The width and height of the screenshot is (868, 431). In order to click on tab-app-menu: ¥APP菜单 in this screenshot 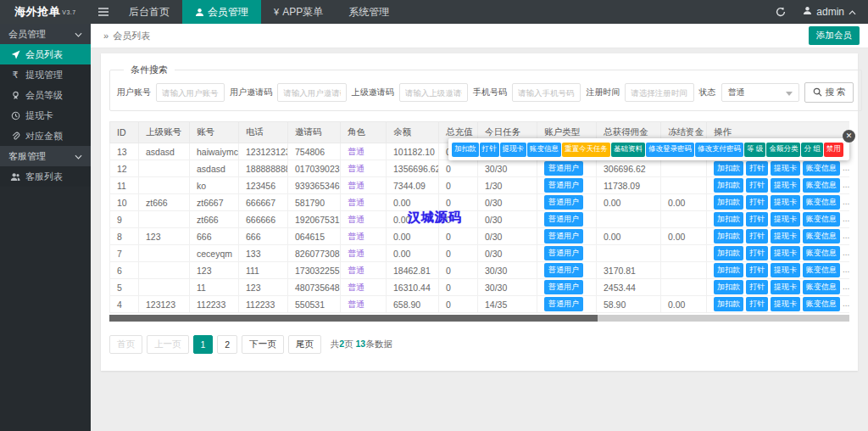, I will do `click(298, 12)`.